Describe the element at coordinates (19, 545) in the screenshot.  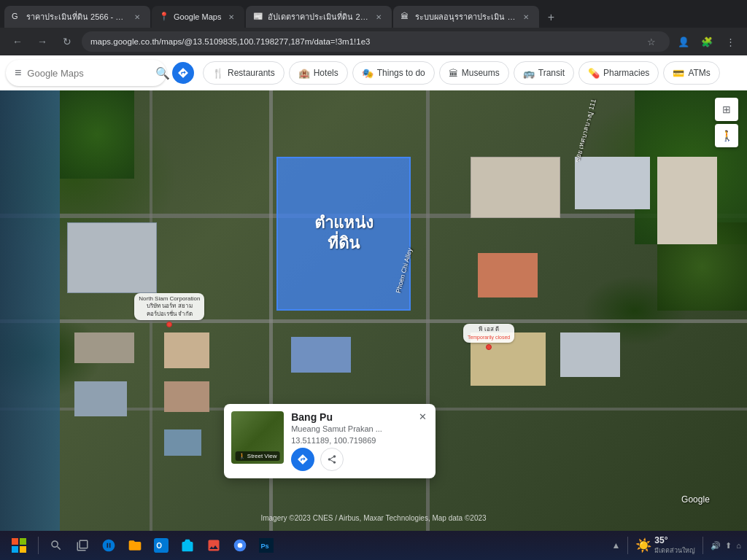
I see `start-button` at that location.